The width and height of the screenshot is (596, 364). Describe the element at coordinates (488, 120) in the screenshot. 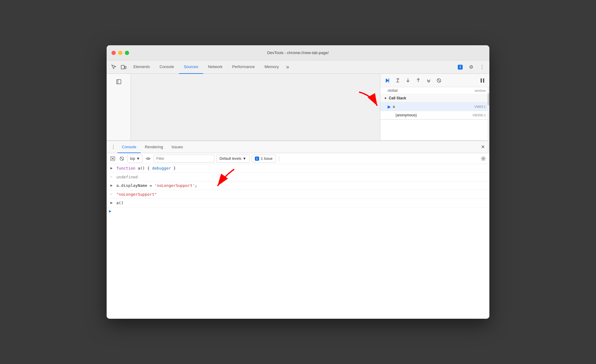

I see `debug-panel-scrollbar` at that location.